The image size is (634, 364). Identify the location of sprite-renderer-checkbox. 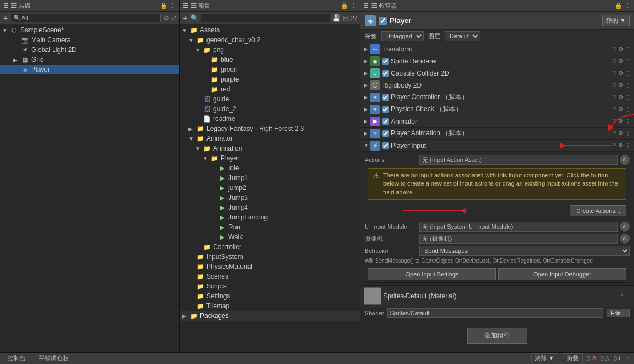
(385, 61).